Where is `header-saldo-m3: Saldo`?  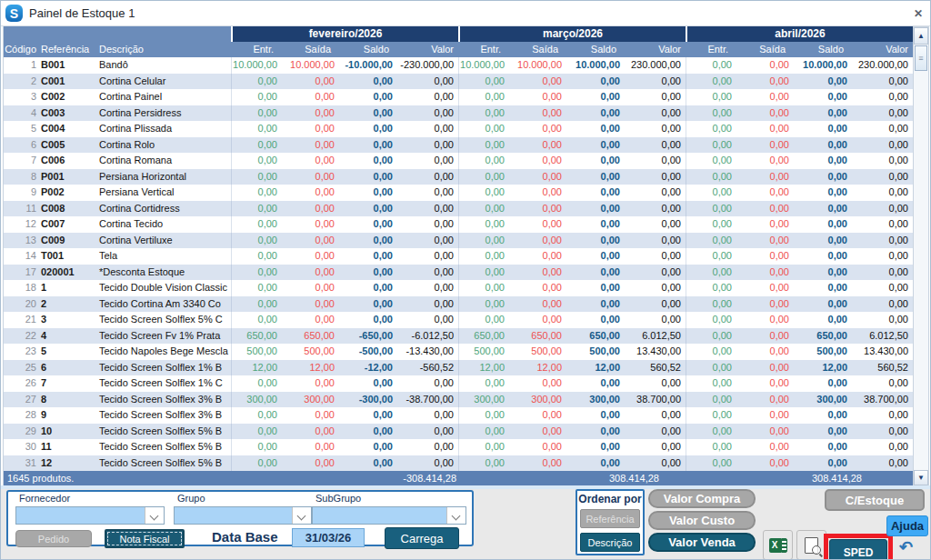 header-saldo-m3: Saldo is located at coordinates (823, 49).